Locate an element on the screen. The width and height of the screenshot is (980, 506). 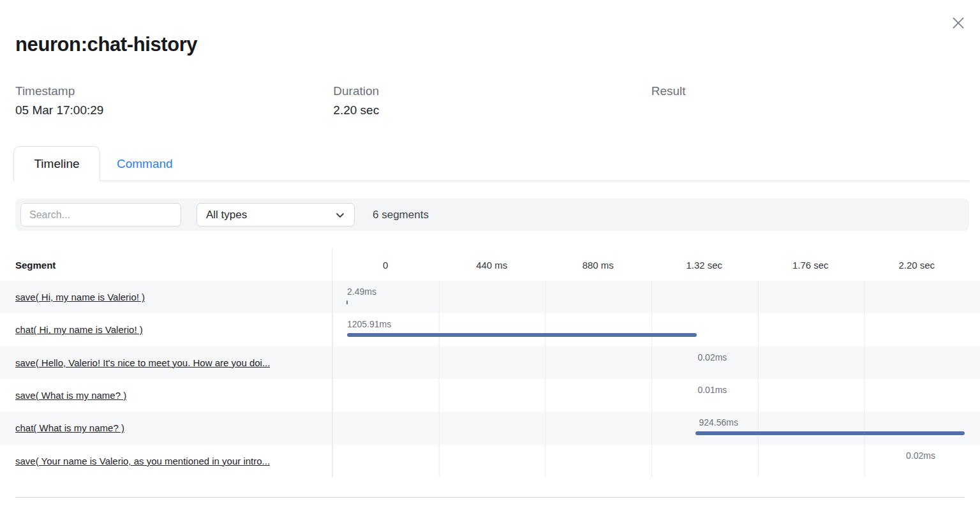
tab-bar: Timeline Command is located at coordinates (491, 163).